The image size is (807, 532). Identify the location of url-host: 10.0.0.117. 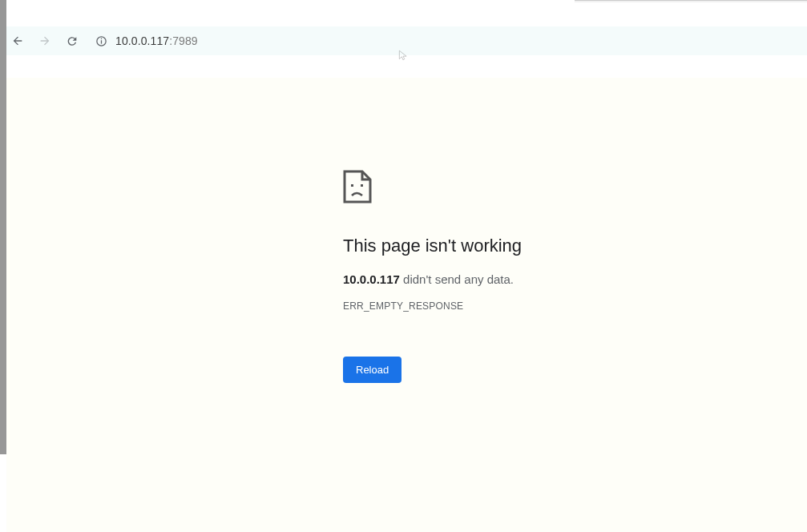
(143, 41).